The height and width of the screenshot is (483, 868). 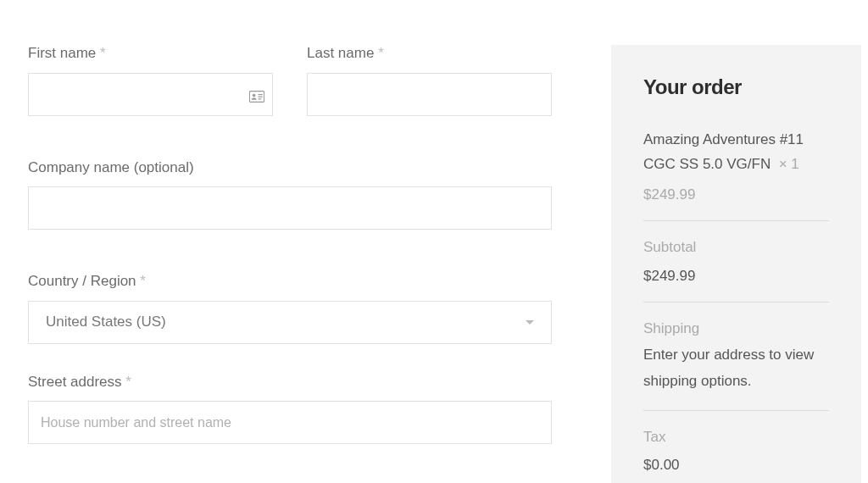 I want to click on subtotal-label: Subtotal, so click(x=736, y=247).